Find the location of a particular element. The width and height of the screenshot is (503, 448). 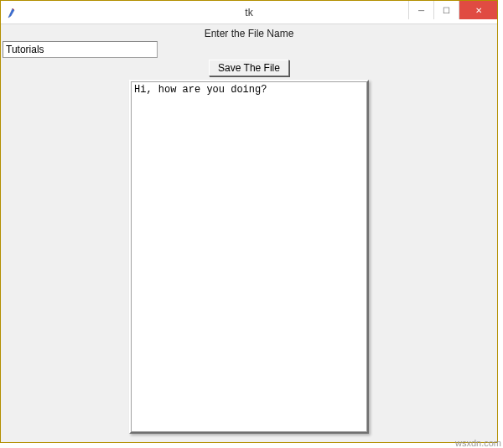

window-controls: ─ ☐ ✕ is located at coordinates (453, 10).